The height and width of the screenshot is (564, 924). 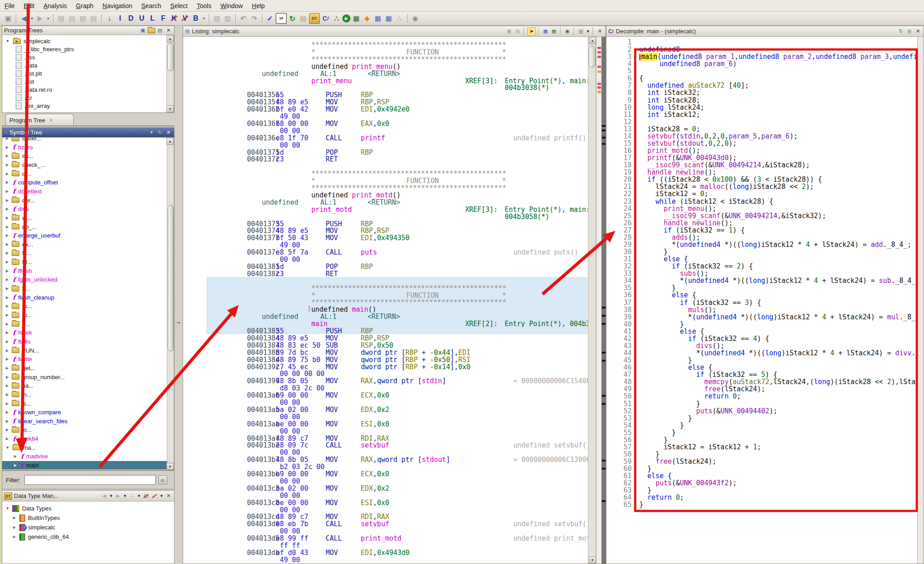 I want to click on menu-item-edit: Edit, so click(x=29, y=6).